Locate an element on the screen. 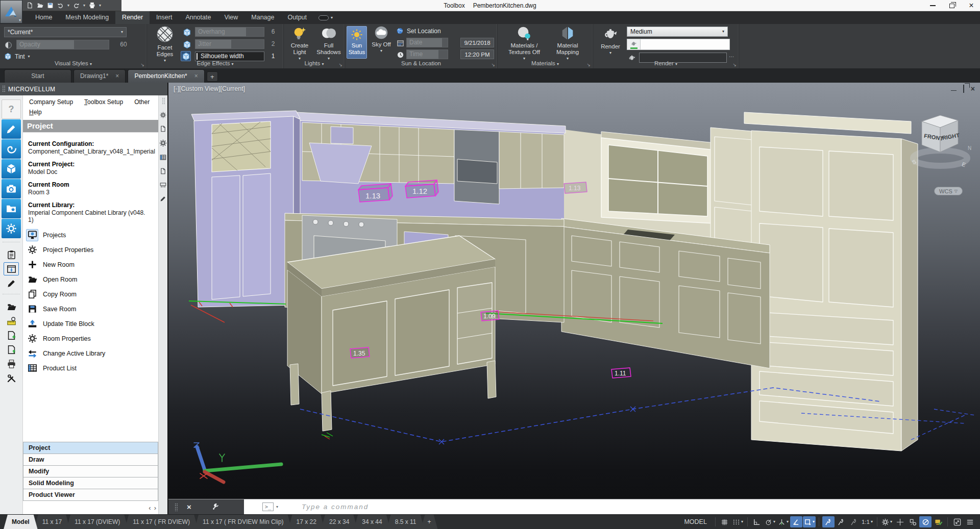 The height and width of the screenshot is (529, 980). menu-help: Help is located at coordinates (36, 112).